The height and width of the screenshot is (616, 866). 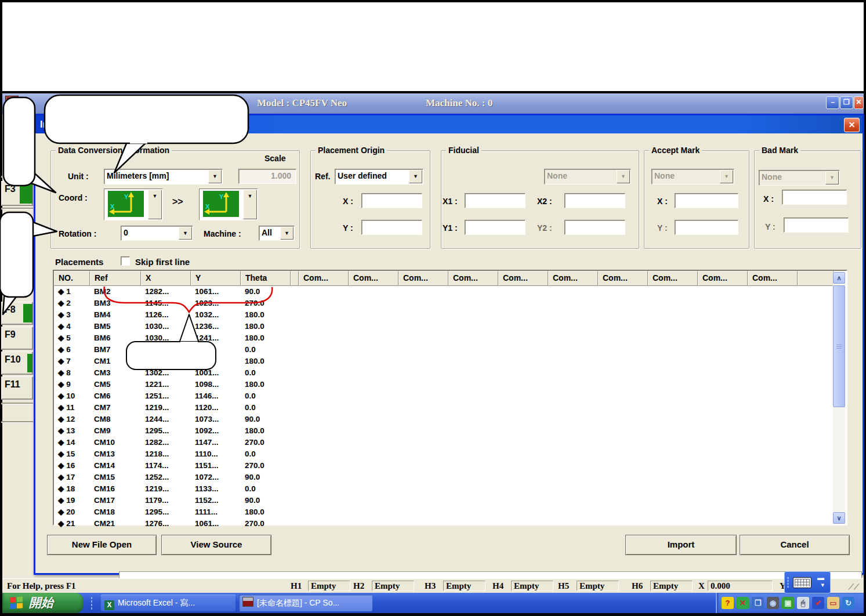 What do you see at coordinates (450, 303) in the screenshot?
I see `placement-row: ◆ 2BM31145...1023...270.0` at bounding box center [450, 303].